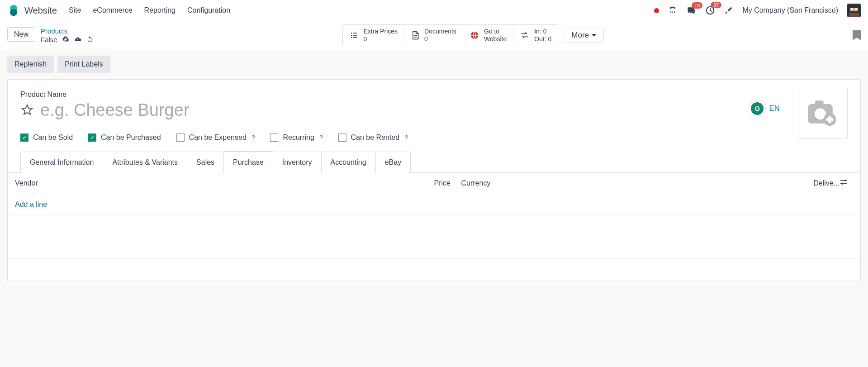 The image size is (868, 367). What do you see at coordinates (536, 35) in the screenshot?
I see `stat-in-out: In: 0 Out: 0` at bounding box center [536, 35].